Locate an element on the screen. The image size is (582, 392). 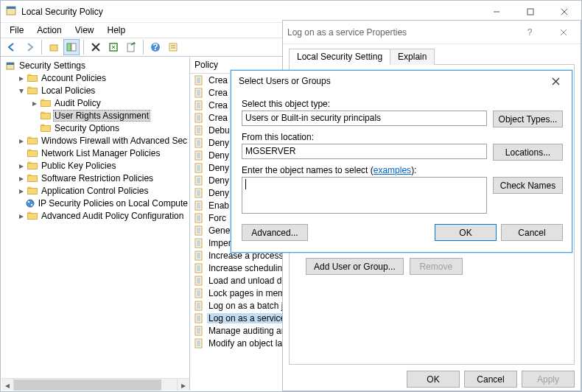
list-item-label: Crea is located at coordinates (218, 93).